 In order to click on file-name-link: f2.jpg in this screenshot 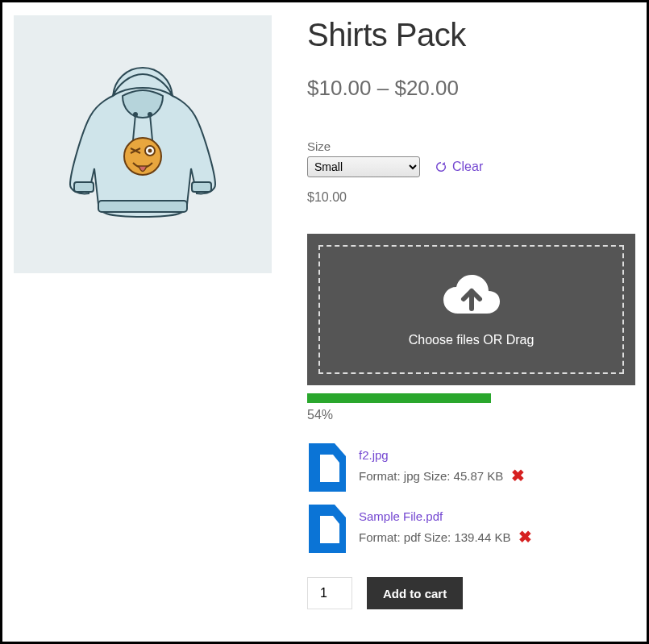, I will do `click(374, 455)`.